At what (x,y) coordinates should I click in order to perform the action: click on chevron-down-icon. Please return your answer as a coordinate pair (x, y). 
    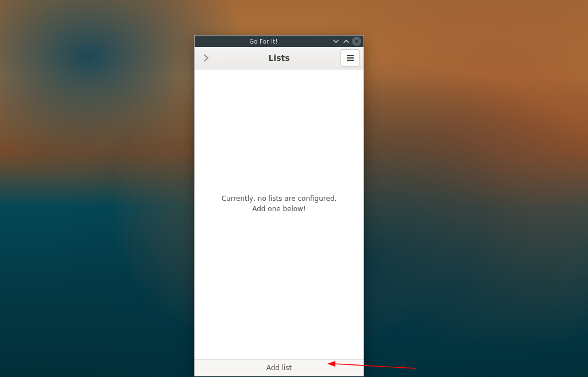
    Looking at the image, I should click on (336, 41).